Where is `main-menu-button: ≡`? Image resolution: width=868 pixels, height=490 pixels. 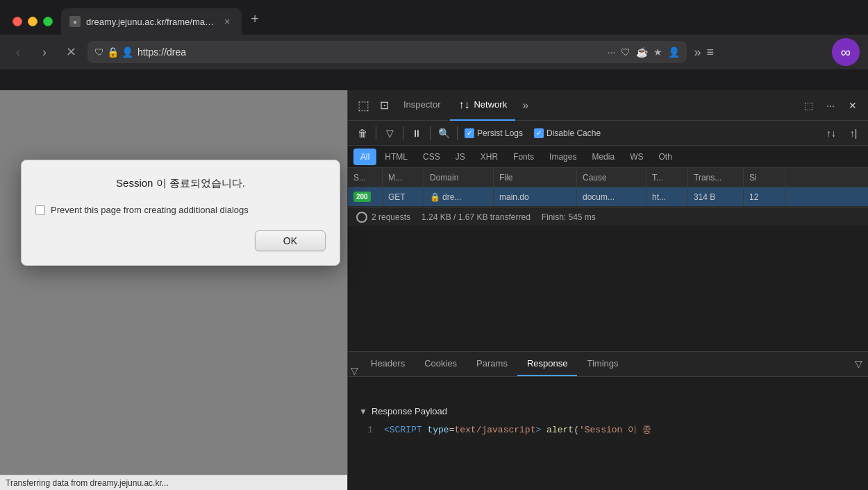 main-menu-button: ≡ is located at coordinates (710, 53).